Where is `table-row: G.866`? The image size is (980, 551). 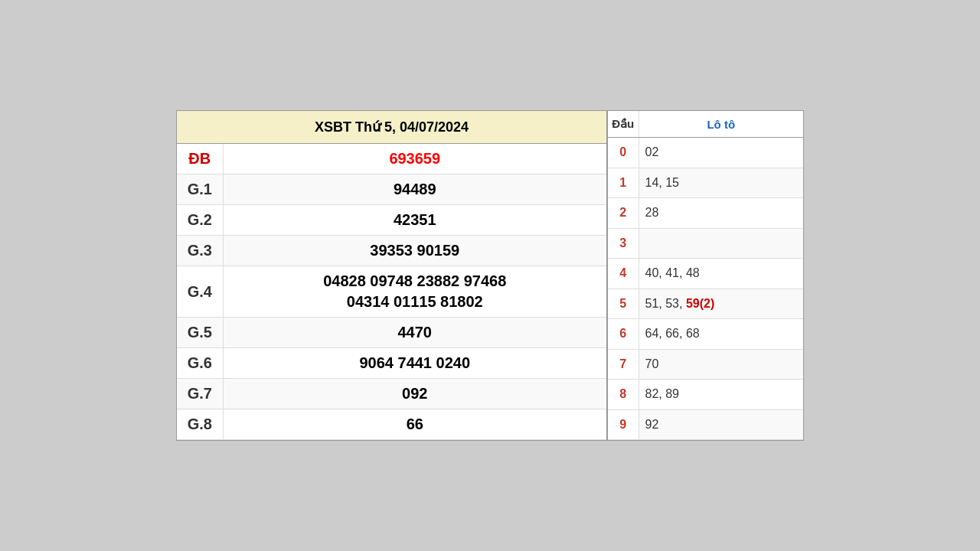
table-row: G.866 is located at coordinates (392, 425).